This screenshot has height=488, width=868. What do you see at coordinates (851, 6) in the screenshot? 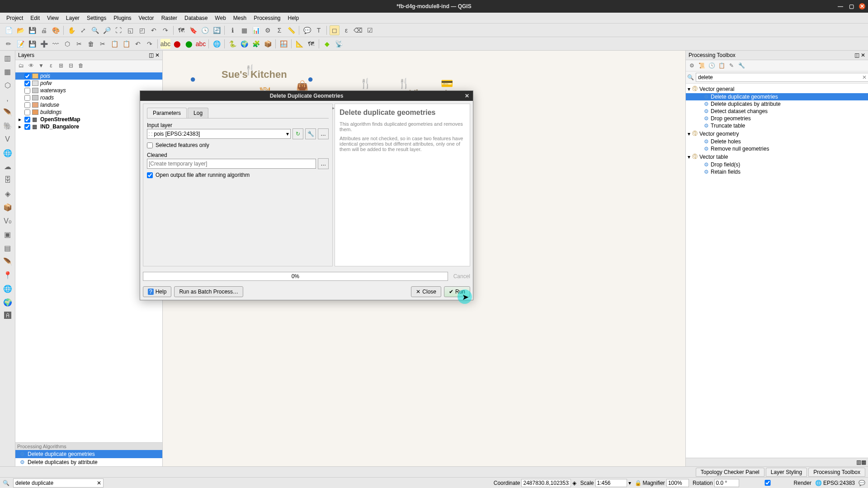
I see `maximize-icon: ▢` at bounding box center [851, 6].